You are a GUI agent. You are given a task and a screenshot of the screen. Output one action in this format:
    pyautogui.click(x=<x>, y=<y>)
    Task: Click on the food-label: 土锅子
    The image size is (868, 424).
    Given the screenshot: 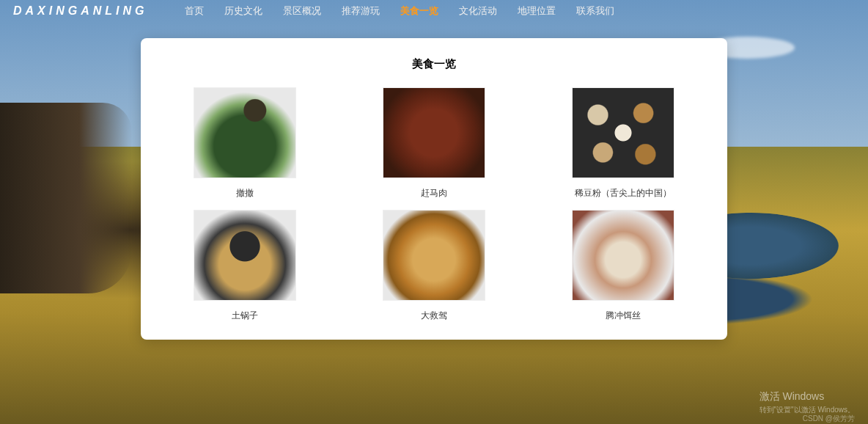 What is the action you would take?
    pyautogui.click(x=245, y=315)
    